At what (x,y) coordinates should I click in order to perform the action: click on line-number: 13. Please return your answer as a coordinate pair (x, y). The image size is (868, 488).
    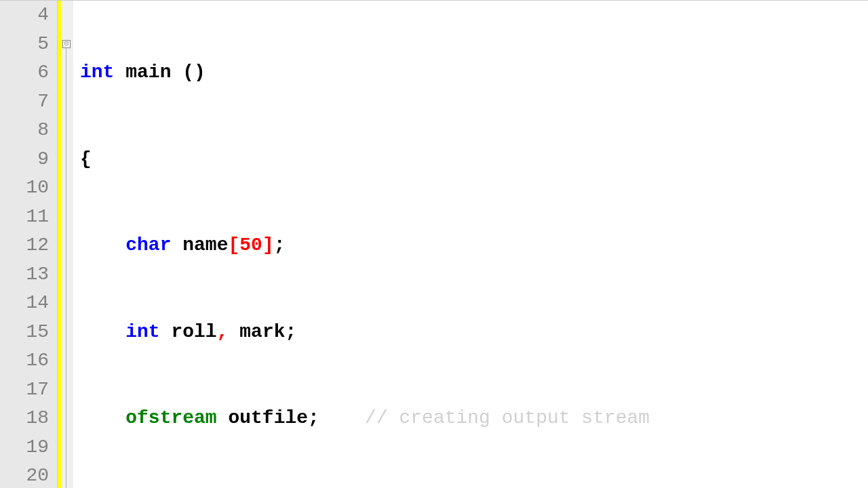
    Looking at the image, I should click on (24, 275).